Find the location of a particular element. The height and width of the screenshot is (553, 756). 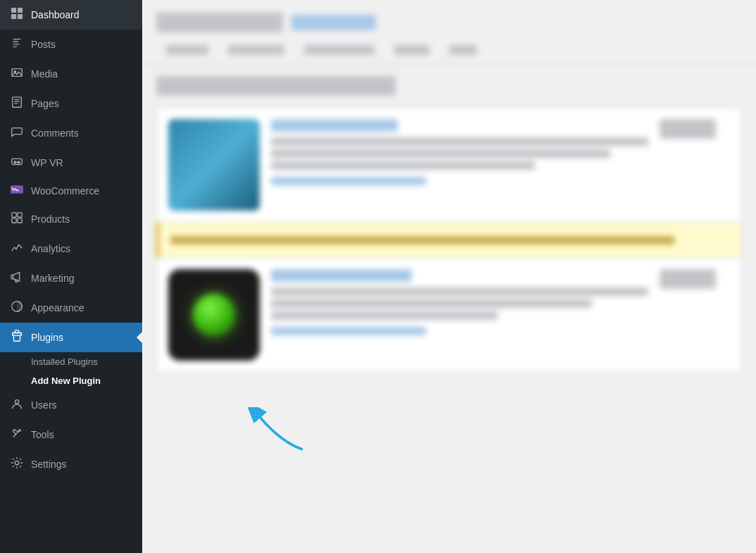

sidebar-item-products: Products is located at coordinates (71, 219).